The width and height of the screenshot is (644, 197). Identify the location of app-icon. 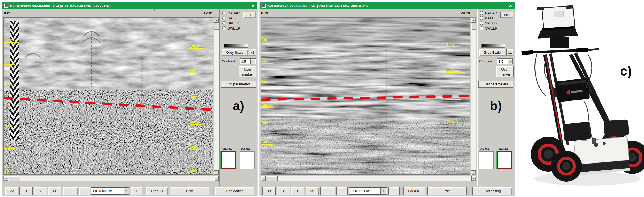
(6, 6).